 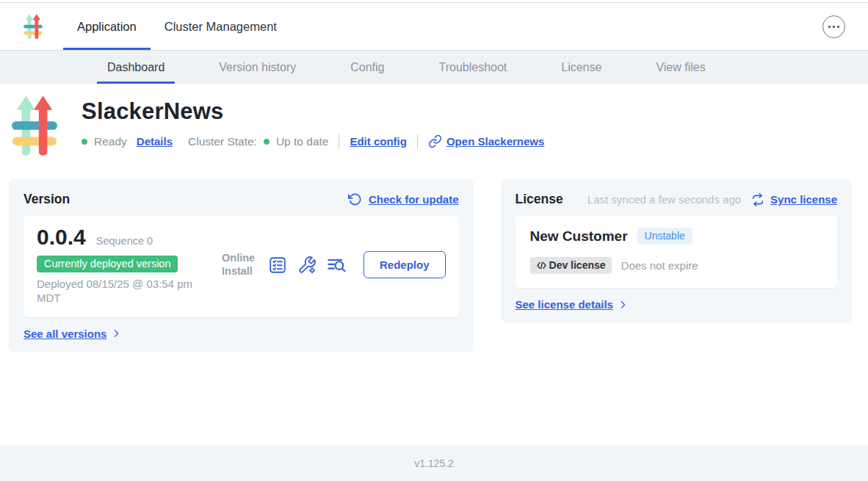 What do you see at coordinates (405, 264) in the screenshot?
I see `redeploy-button: Redeploy` at bounding box center [405, 264].